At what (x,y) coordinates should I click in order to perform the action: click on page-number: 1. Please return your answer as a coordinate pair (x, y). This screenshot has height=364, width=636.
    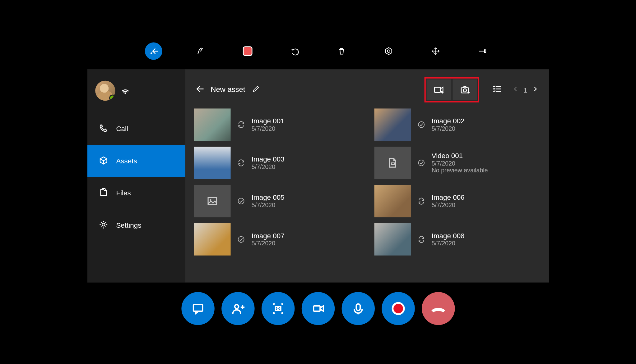
    Looking at the image, I should click on (525, 90).